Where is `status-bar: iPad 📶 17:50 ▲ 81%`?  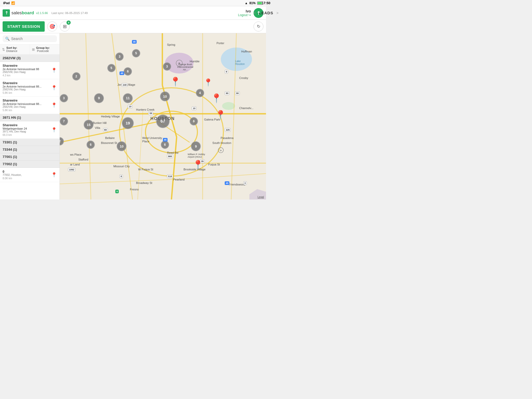 status-bar: iPad 📶 17:50 ▲ 81% is located at coordinates (133, 3).